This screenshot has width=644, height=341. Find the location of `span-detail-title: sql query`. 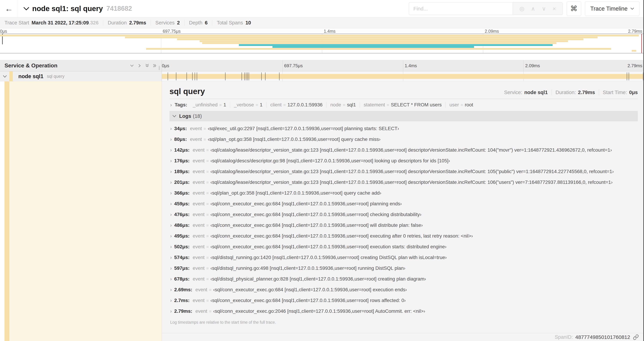

span-detail-title: sql query is located at coordinates (187, 91).